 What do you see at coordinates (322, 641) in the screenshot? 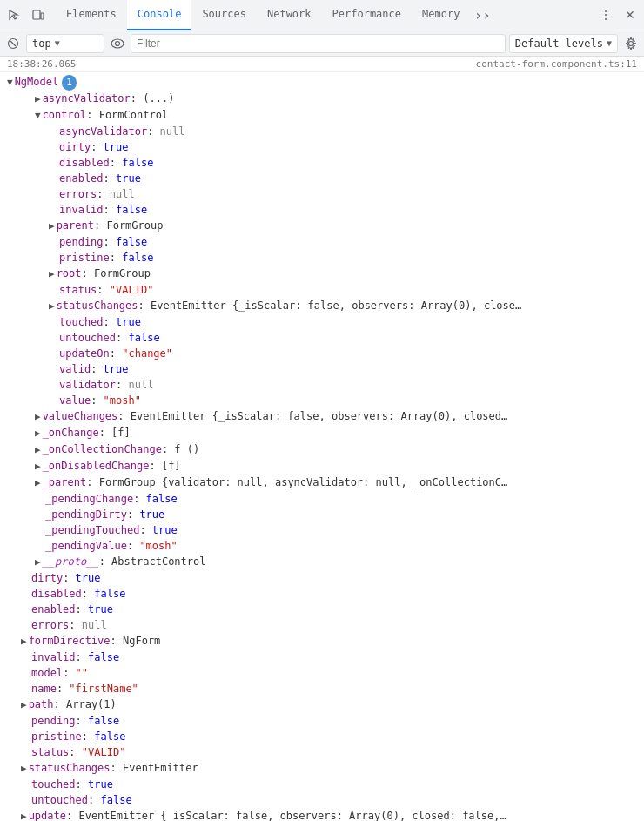
I see `tree-row: formDirective: NgForm` at bounding box center [322, 641].